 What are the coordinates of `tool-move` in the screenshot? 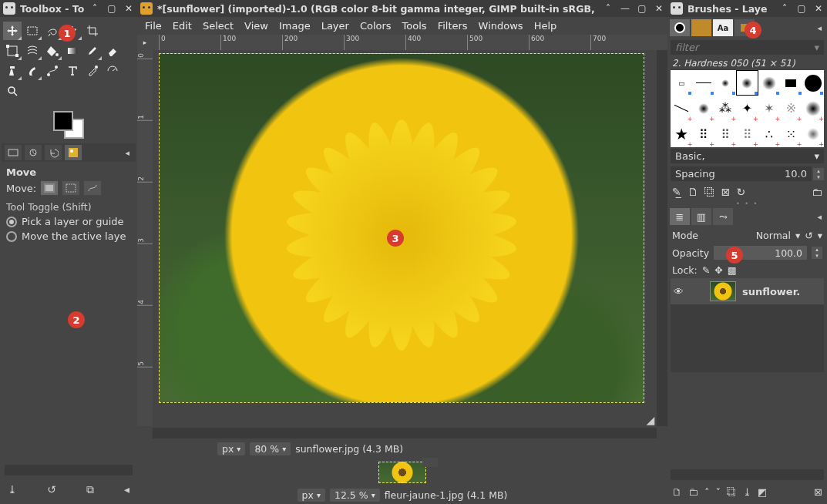 It's located at (12, 31).